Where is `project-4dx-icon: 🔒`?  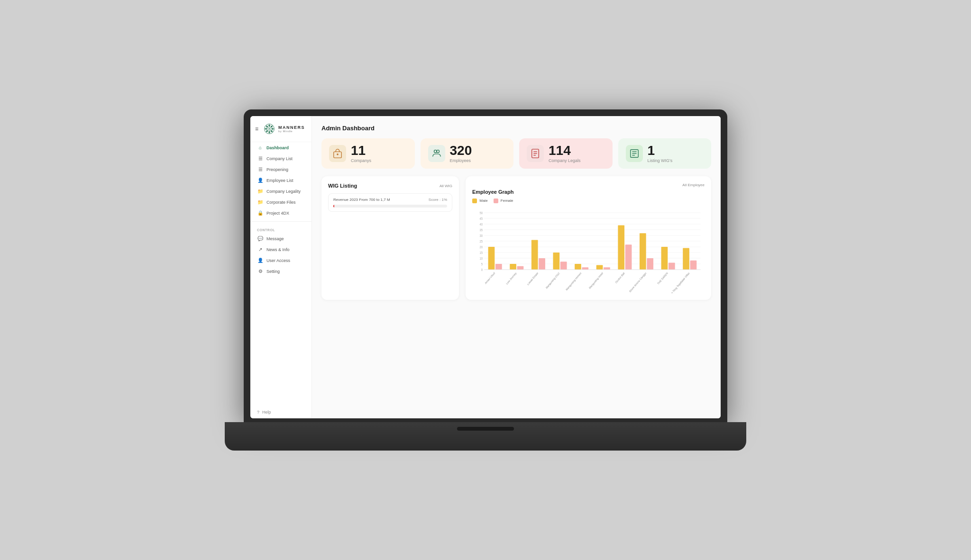
project-4dx-icon: 🔒 is located at coordinates (260, 213).